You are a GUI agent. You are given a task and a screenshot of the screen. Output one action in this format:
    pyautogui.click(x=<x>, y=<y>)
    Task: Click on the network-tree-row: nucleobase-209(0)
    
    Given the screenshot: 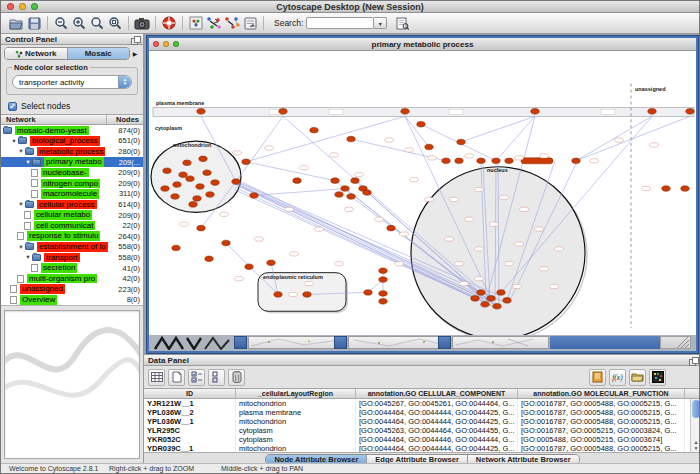 What is the action you would take?
    pyautogui.click(x=72, y=172)
    